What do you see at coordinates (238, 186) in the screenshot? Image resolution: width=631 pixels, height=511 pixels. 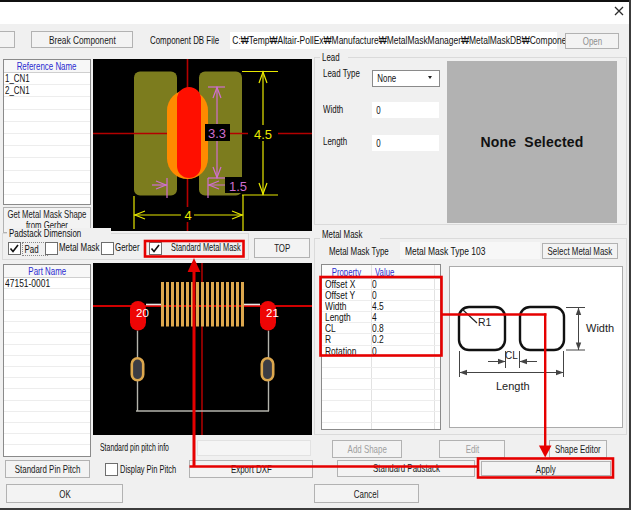 I see `svg-text: 1.5` at bounding box center [238, 186].